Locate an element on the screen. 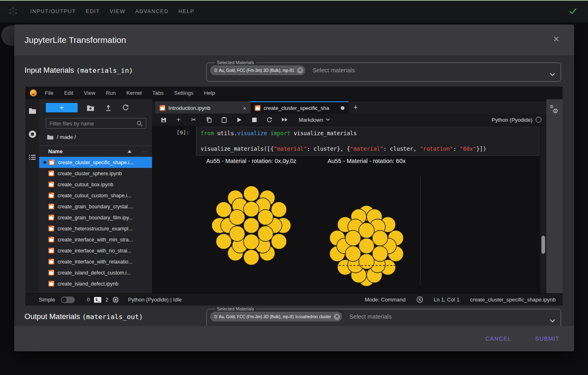  file-row: create_interface_with_min_stra... is located at coordinates (96, 239).